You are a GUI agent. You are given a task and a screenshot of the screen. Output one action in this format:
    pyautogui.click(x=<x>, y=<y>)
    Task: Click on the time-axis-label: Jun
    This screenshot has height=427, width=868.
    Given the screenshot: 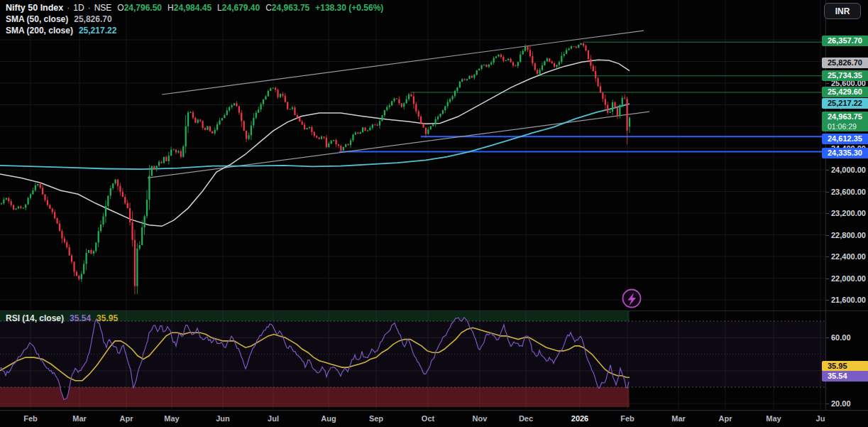 What is the action you would take?
    pyautogui.click(x=223, y=418)
    